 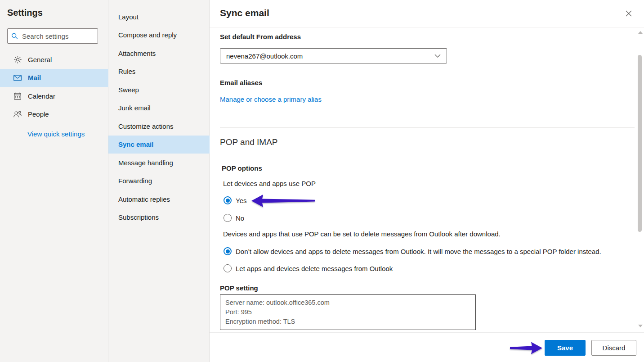 What do you see at coordinates (640, 143) in the screenshot?
I see `scrollbar-thumb` at bounding box center [640, 143].